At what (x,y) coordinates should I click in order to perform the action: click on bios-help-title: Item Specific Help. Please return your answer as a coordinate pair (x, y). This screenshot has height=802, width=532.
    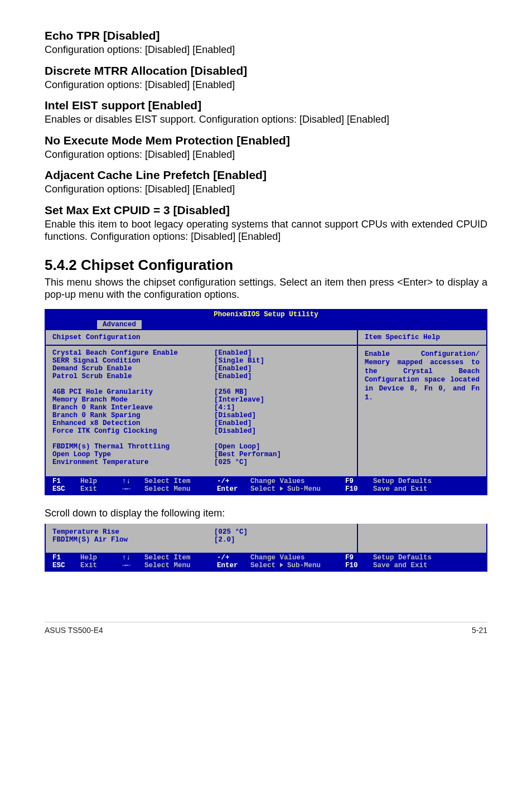
    Looking at the image, I should click on (422, 338).